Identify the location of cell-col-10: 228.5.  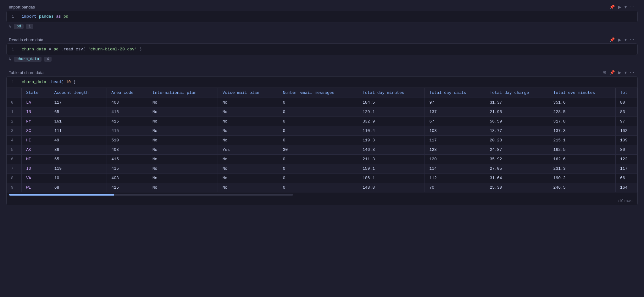
(582, 112).